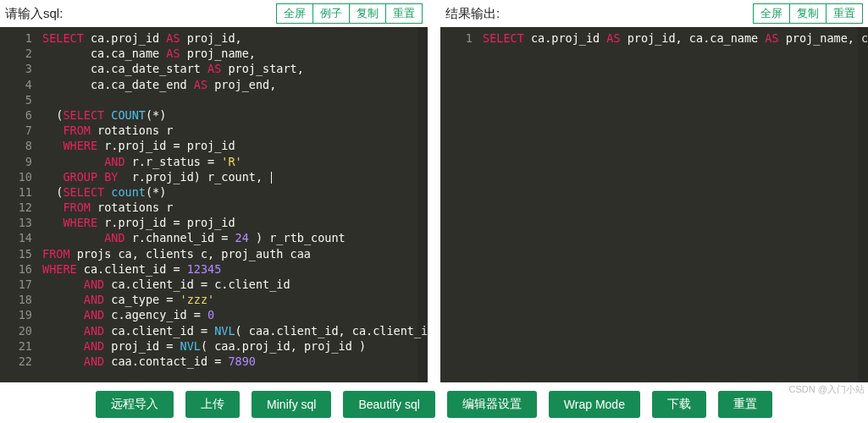 The width and height of the screenshot is (868, 423). Describe the element at coordinates (218, 53) in the screenshot. I see `token-id: proj_name,` at that location.